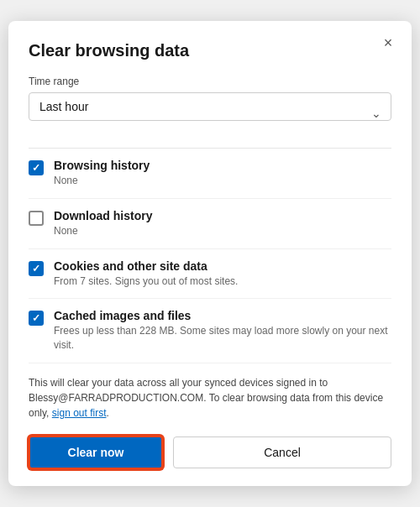  Describe the element at coordinates (210, 174) in the screenshot. I see `option-browsing-history: Browsing history None` at that location.